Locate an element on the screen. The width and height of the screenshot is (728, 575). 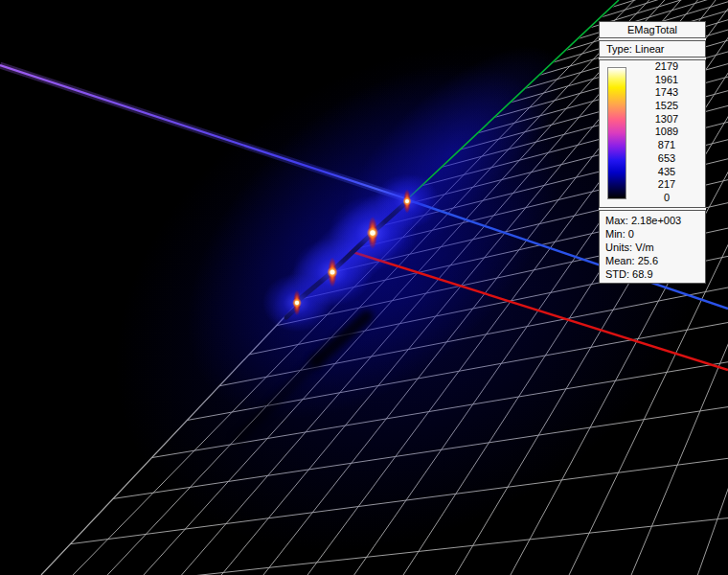
legend-statistics: Max: 2.18e+003Min: 0Units: V/mMean: 25.6… is located at coordinates (652, 247).